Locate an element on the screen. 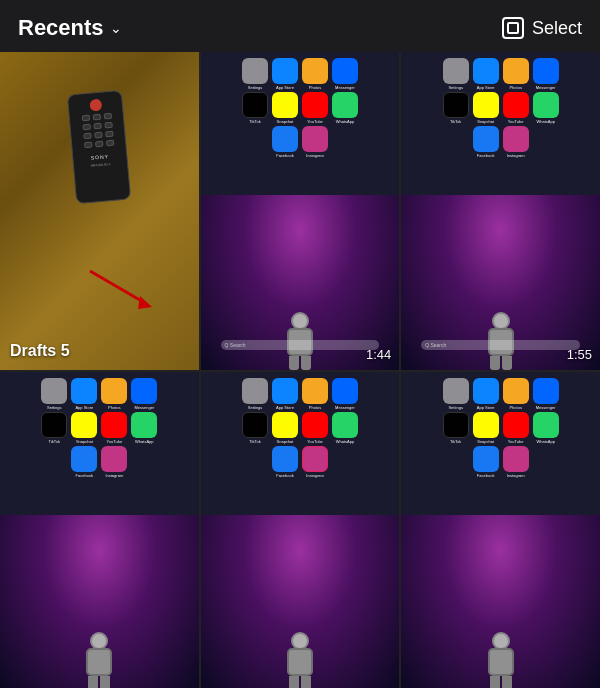 The image size is (600, 688). duration-badge-2: 1:55 is located at coordinates (580, 354).